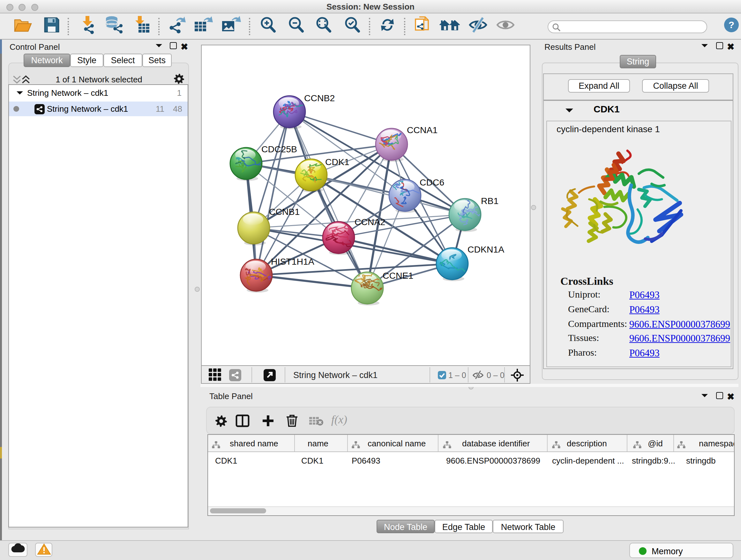 The height and width of the screenshot is (560, 741). I want to click on svg-text: RB1, so click(489, 201).